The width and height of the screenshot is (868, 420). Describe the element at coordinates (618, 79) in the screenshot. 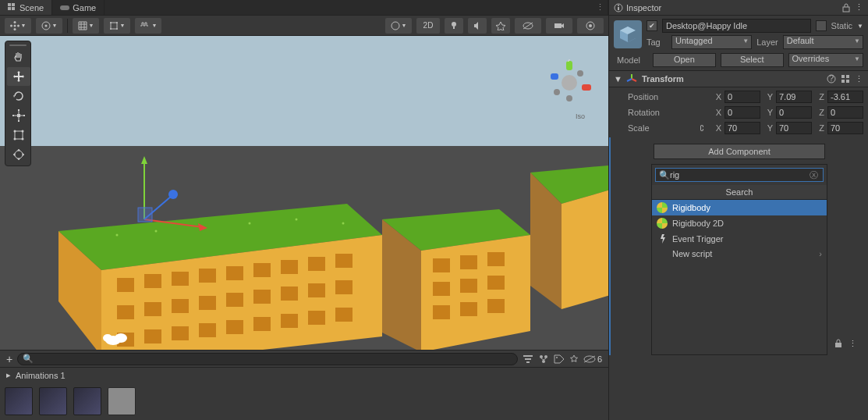

I see `foldout-icon: ▼` at that location.